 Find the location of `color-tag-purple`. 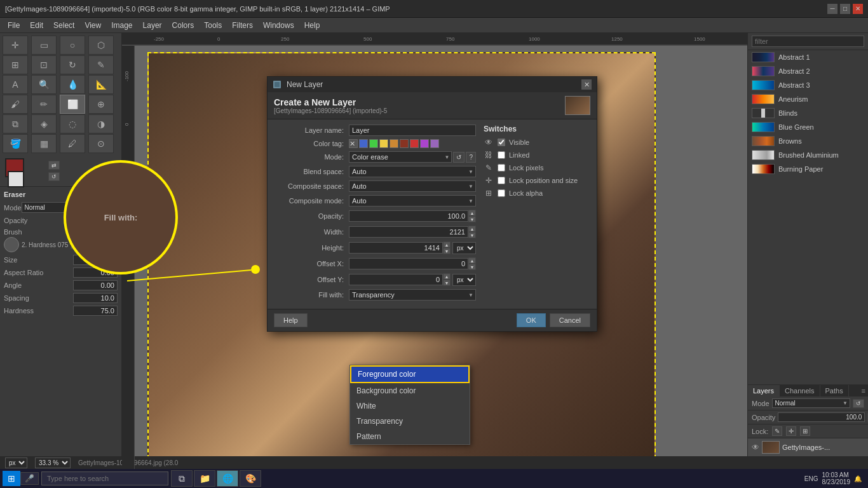

color-tag-purple is located at coordinates (435, 144).